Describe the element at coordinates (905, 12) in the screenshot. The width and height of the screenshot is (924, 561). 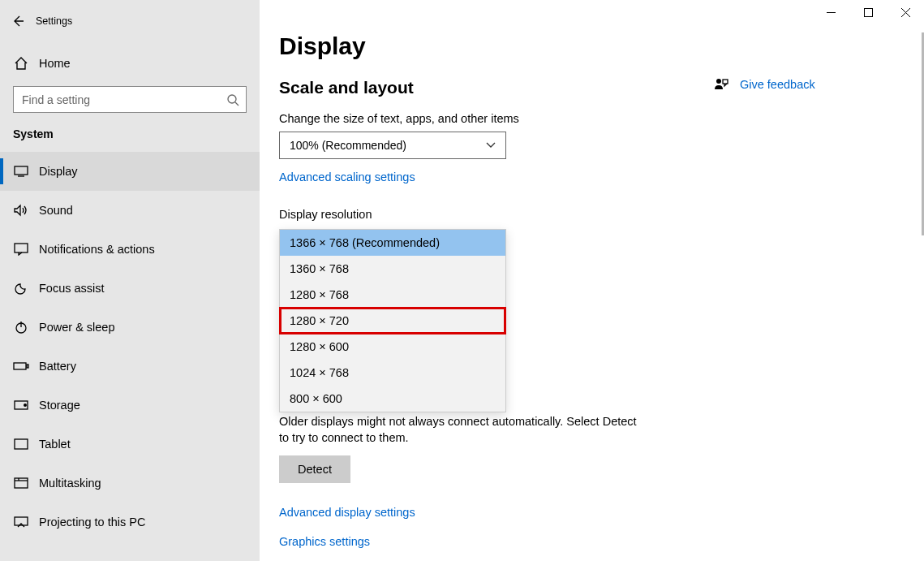
I see `close-button` at that location.